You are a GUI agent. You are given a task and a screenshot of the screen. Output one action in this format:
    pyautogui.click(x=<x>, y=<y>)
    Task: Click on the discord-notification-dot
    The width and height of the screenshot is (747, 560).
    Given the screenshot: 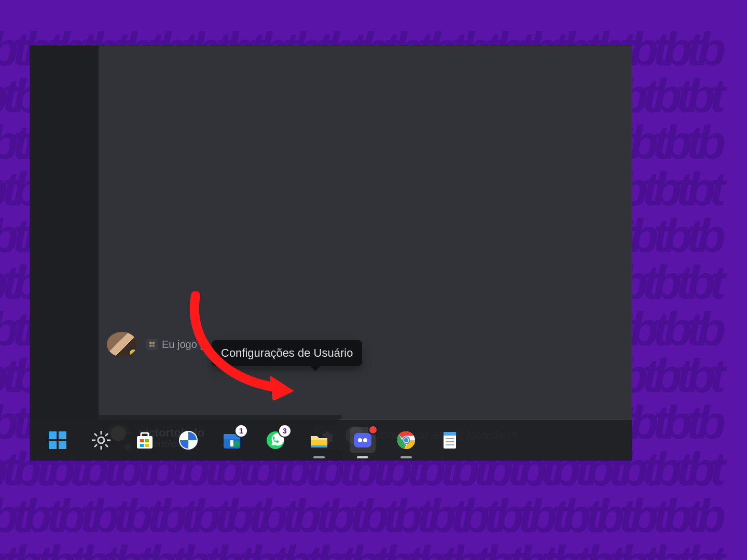 What is the action you would take?
    pyautogui.click(x=373, y=430)
    